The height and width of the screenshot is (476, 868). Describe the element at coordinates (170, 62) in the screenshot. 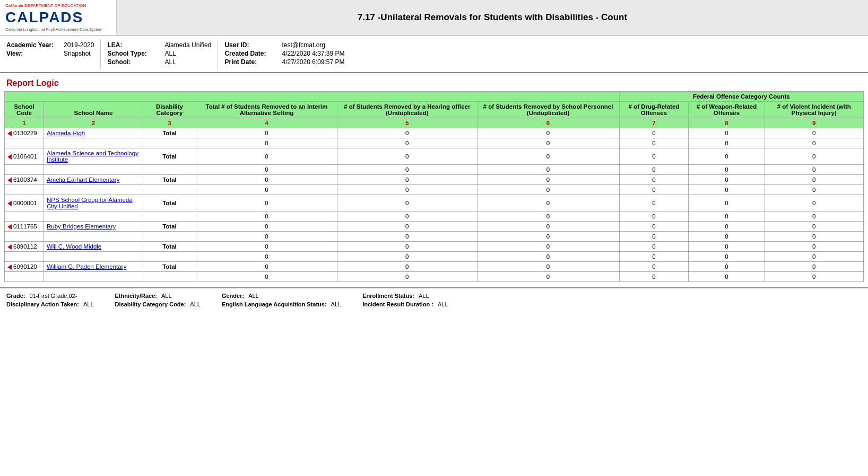

I see `school-value: ALL` at that location.